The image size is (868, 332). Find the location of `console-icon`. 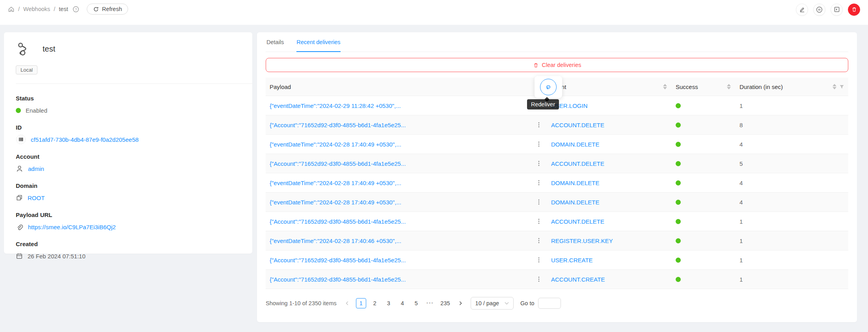

console-icon is located at coordinates (837, 9).